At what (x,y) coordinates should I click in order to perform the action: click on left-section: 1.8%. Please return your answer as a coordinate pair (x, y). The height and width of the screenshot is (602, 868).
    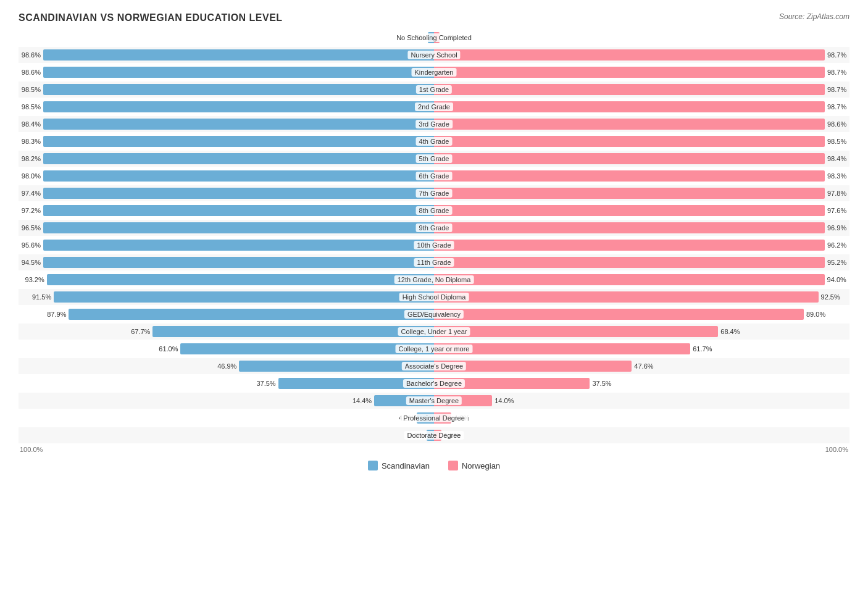
    Looking at the image, I should click on (226, 435).